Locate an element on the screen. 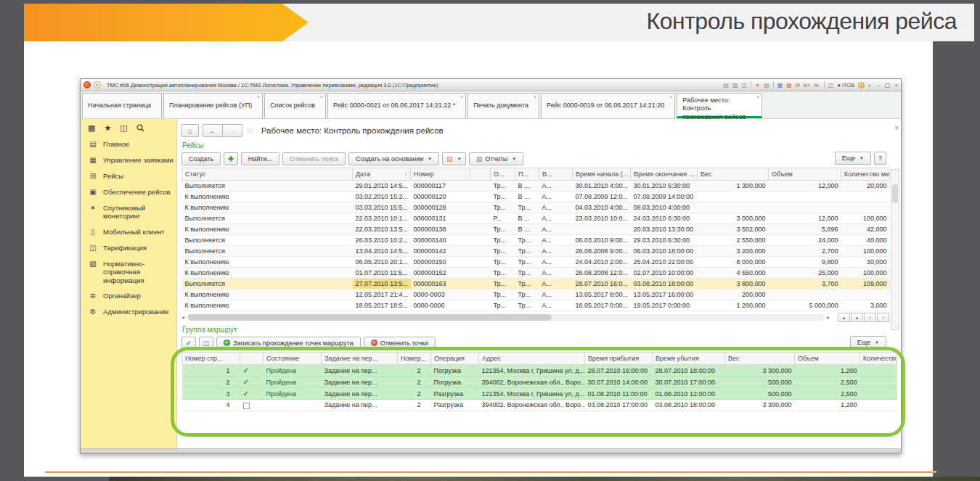 This screenshot has height=481, width=980. tab: Рейс 0000-0019 от 06.06.2017 14:21:20 × is located at coordinates (608, 106).